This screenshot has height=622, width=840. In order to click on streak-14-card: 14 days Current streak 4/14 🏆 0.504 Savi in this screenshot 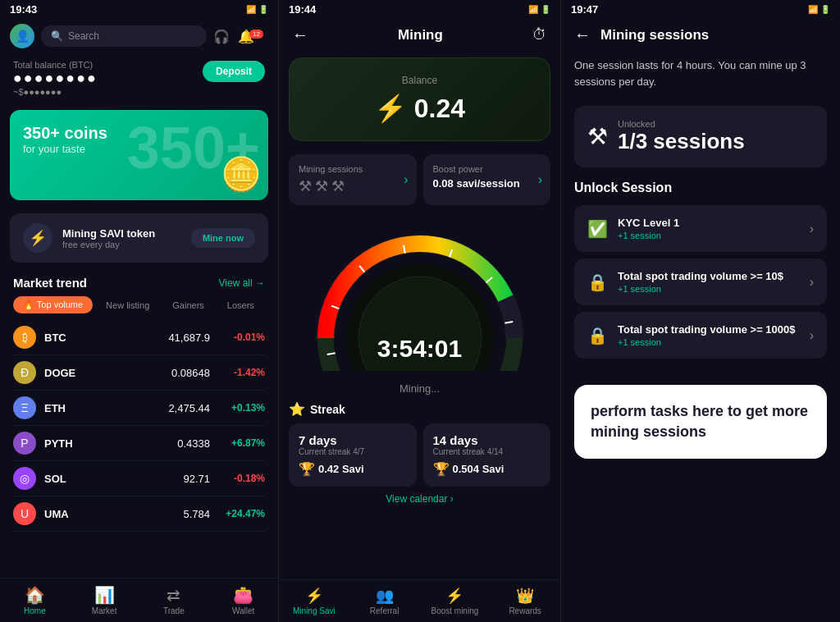, I will do `click(487, 455)`.